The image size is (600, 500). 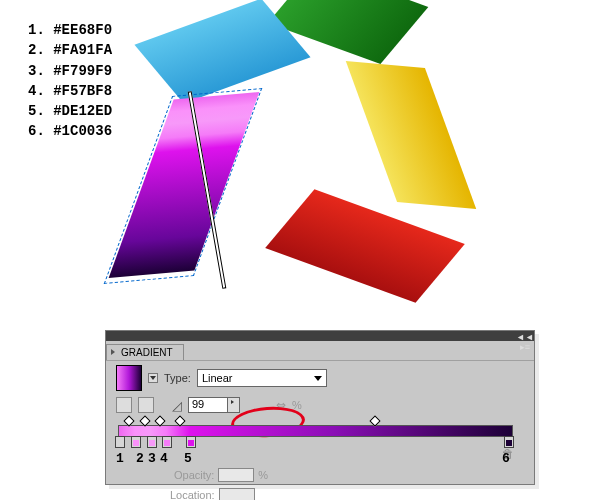 I want to click on ribbon-segment-purple-selected, so click(x=184, y=185).